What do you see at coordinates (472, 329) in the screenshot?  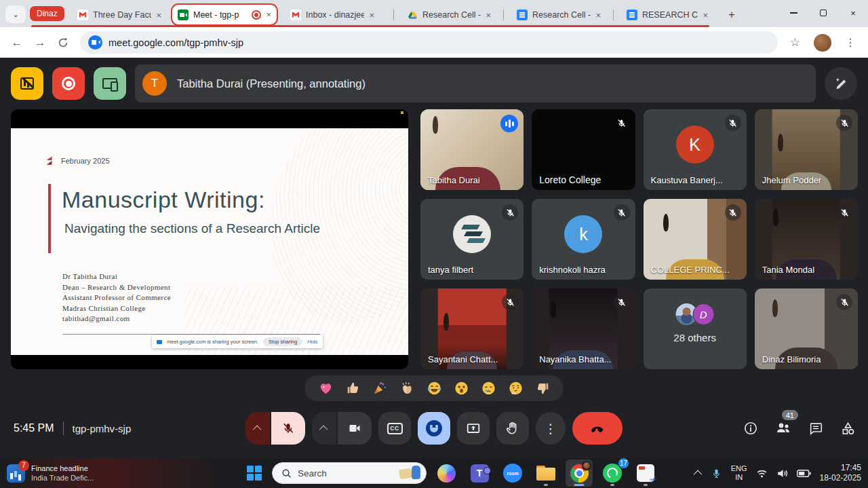 I see `participant-tile-sayantani-chatterjee: Sayantani Chatt...` at bounding box center [472, 329].